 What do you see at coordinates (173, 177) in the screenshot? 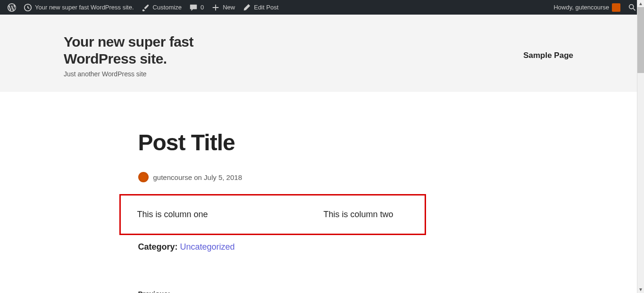
I see `author-link: gutencourse` at bounding box center [173, 177].